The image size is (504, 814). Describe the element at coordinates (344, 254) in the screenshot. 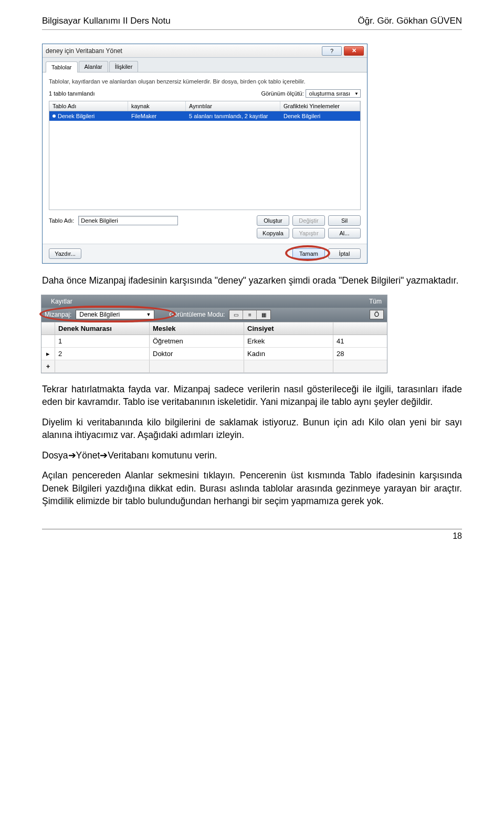

I see `cancel-button: İptal` at that location.